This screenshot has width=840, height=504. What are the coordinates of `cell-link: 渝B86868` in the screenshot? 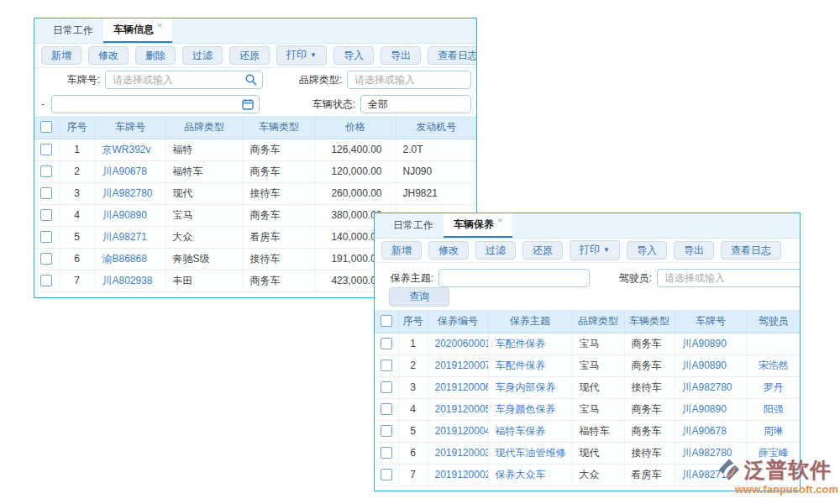 It's located at (130, 259).